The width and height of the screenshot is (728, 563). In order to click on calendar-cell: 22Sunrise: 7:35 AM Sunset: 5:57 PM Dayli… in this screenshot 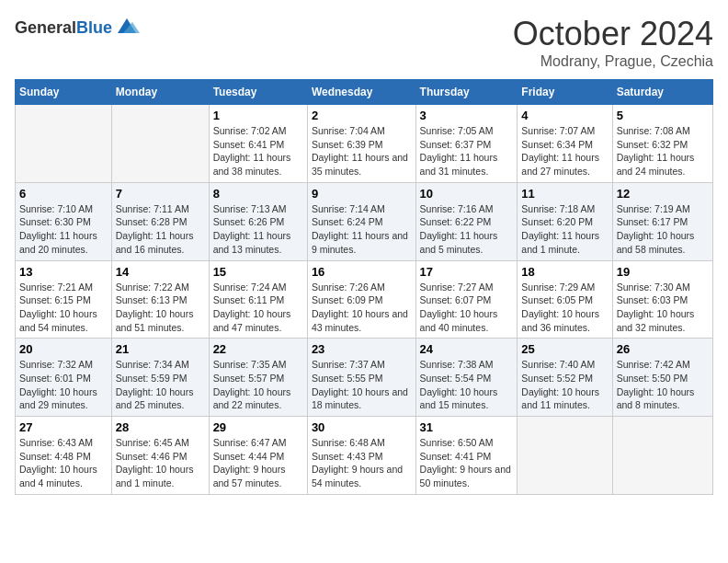, I will do `click(257, 377)`.